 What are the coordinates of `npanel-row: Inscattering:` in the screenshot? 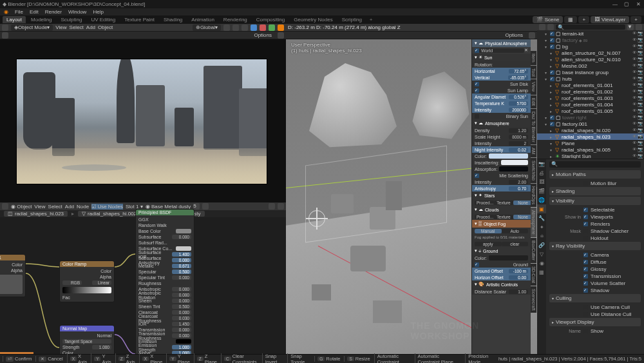 It's located at (501, 162).